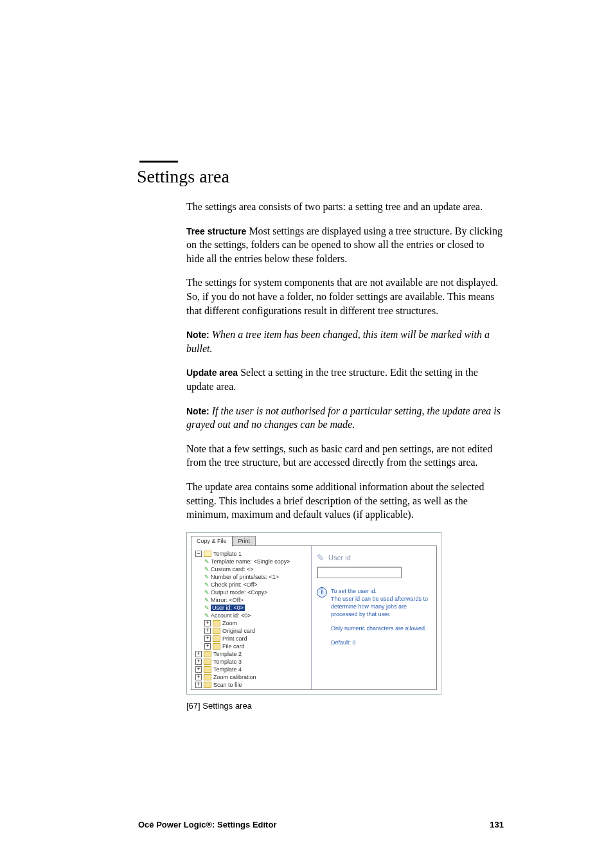  Describe the element at coordinates (252, 685) in the screenshot. I see `tree-node-scan-to-file: +Scan to file` at that location.